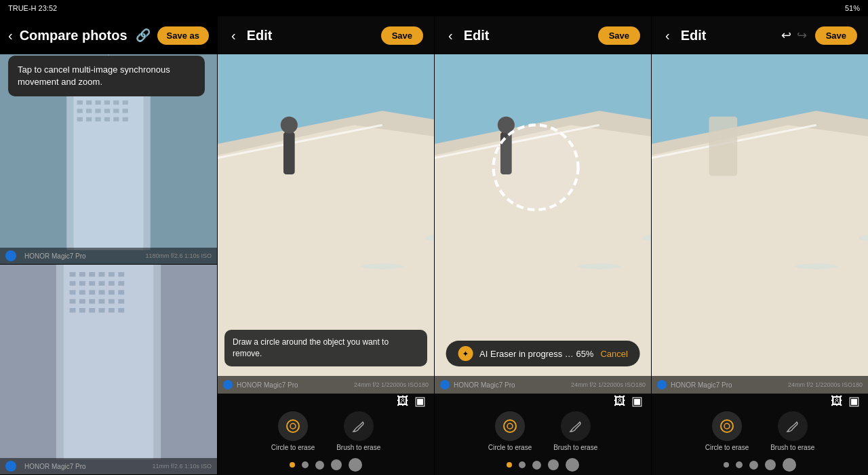  Describe the element at coordinates (836, 35) in the screenshot. I see `save-button-3: Save` at that location.